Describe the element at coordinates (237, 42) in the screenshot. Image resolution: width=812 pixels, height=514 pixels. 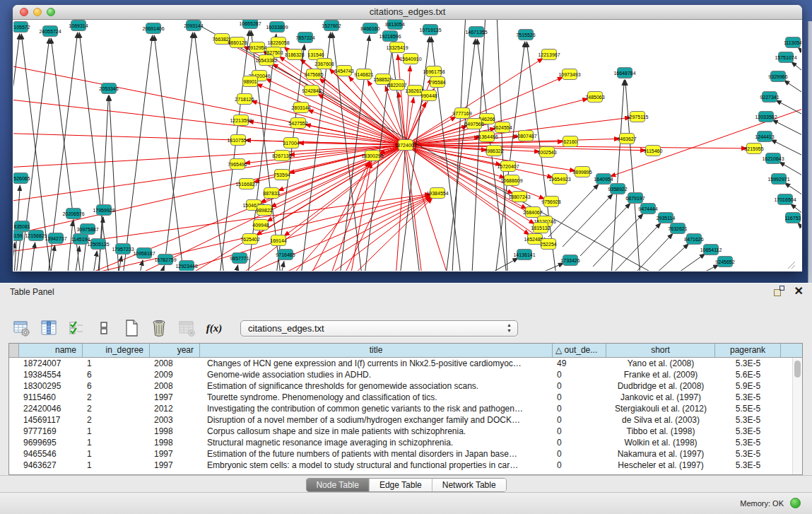
I see `graph-node: 9860128` at that location.